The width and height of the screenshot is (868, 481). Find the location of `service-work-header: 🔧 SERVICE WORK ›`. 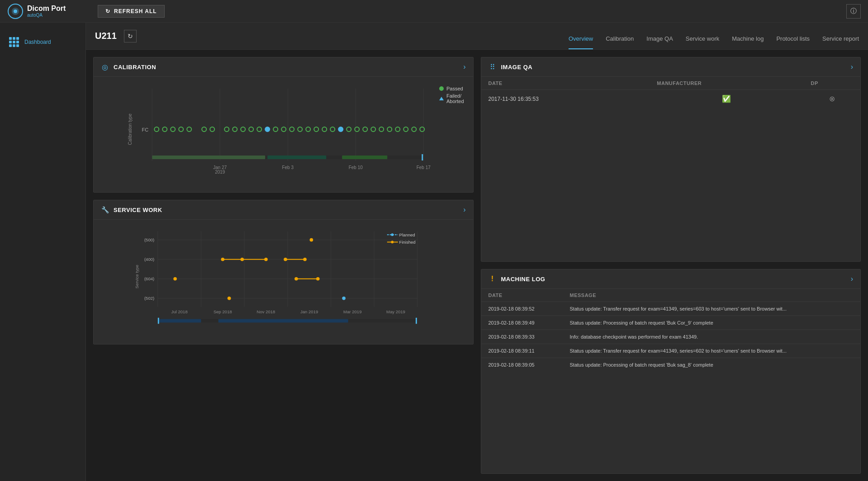

service-work-header: 🔧 SERVICE WORK › is located at coordinates (283, 210).